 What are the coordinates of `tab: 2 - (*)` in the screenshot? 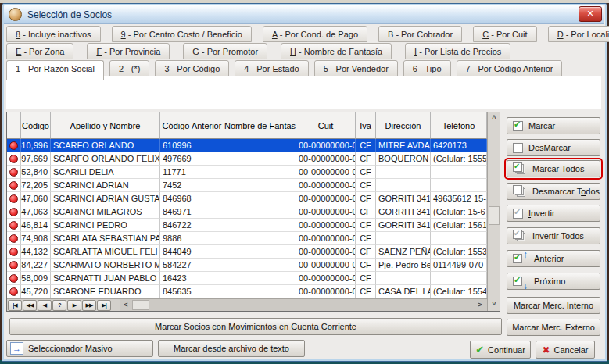 It's located at (130, 69).